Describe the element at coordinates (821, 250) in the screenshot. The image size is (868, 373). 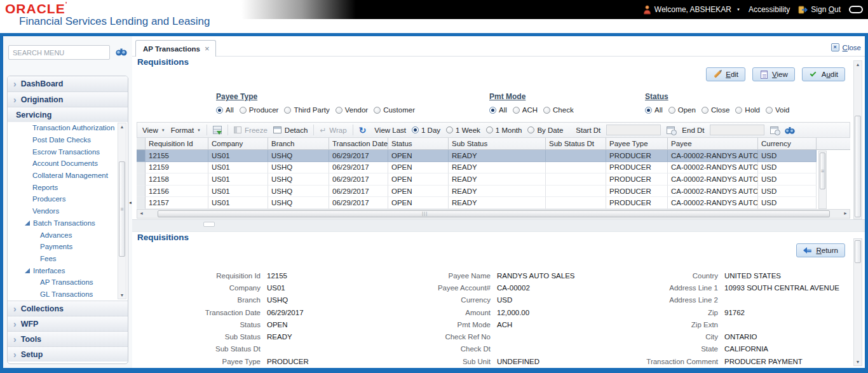
I see `return-button: Return` at that location.